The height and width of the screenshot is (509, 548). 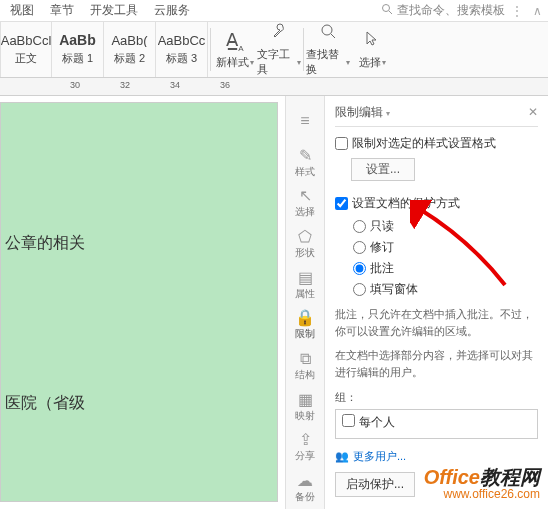 I want to click on collapse-icon: ∧, so click(x=538, y=11).